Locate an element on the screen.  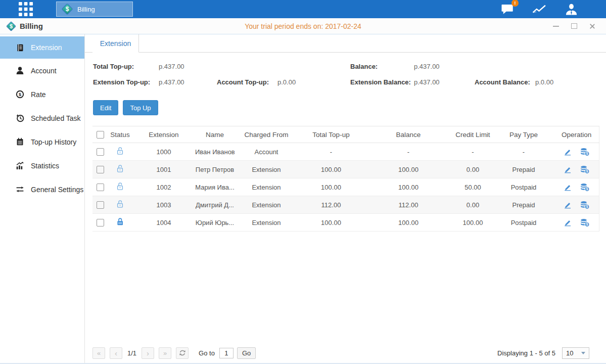
sidebar-item-account: Account is located at coordinates (42, 71).